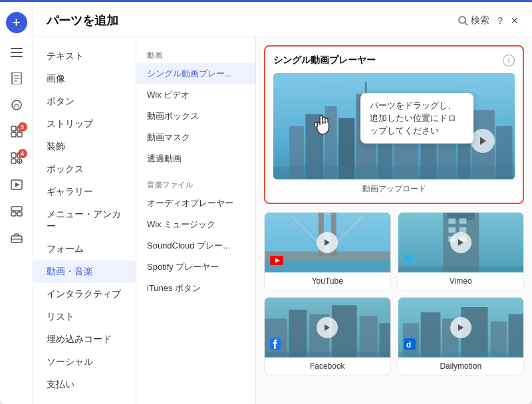  What do you see at coordinates (84, 56) in the screenshot?
I see `category-text: テキスト` at bounding box center [84, 56].